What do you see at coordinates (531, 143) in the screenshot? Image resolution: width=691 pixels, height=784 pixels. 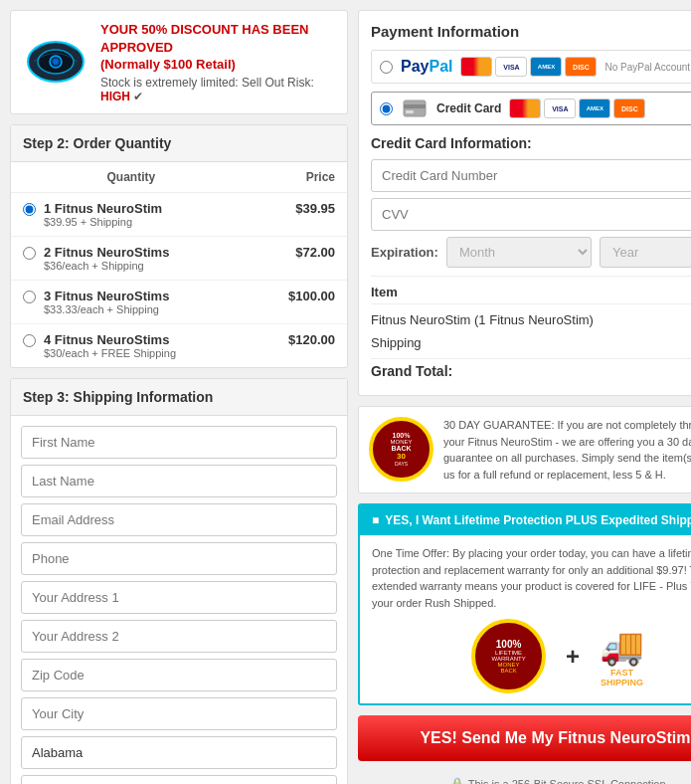 I see `cc-info-title: Credit Card Information:` at bounding box center [531, 143].